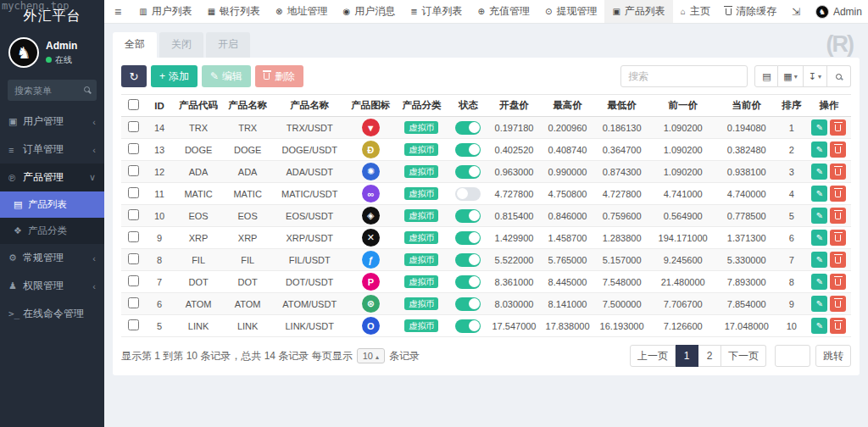  What do you see at coordinates (792, 106) in the screenshot?
I see `column-header: 排序` at bounding box center [792, 106].